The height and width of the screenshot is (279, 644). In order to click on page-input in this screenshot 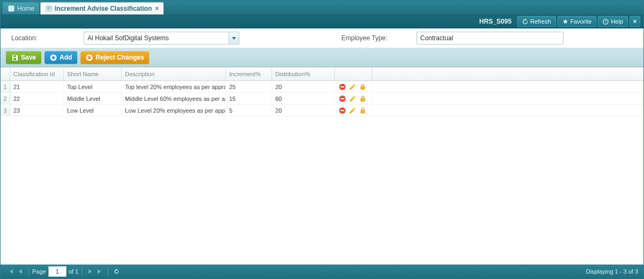, I will do `click(57, 271)`.